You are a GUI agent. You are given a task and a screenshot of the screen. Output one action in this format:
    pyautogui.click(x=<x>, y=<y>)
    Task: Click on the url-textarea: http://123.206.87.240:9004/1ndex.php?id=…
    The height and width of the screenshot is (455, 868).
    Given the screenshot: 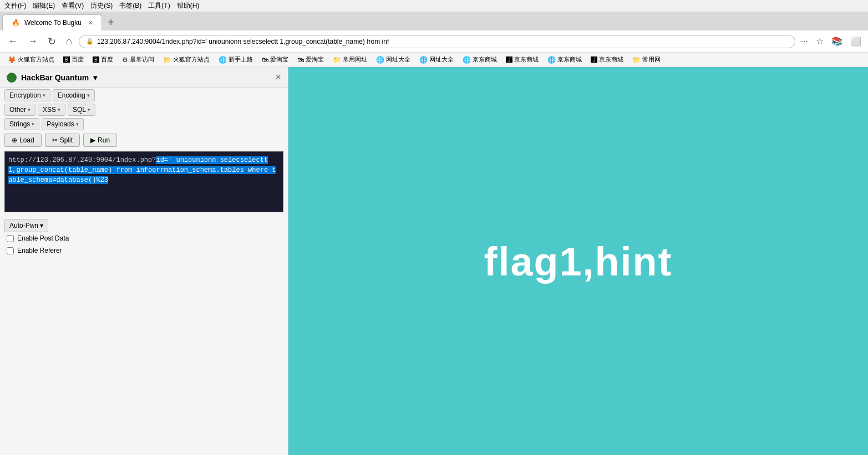 What is the action you would take?
    pyautogui.click(x=144, y=182)
    